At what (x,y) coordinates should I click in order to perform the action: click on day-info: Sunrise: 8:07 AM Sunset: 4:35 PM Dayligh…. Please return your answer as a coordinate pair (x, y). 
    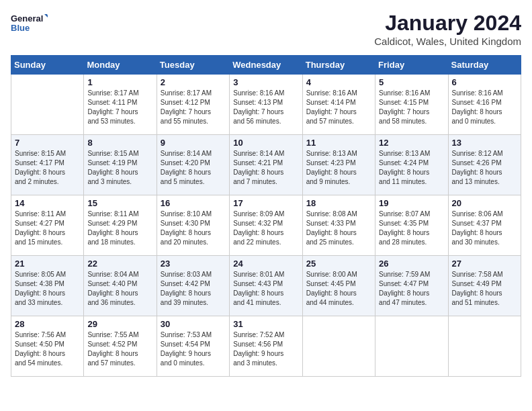
    Looking at the image, I should click on (411, 228).